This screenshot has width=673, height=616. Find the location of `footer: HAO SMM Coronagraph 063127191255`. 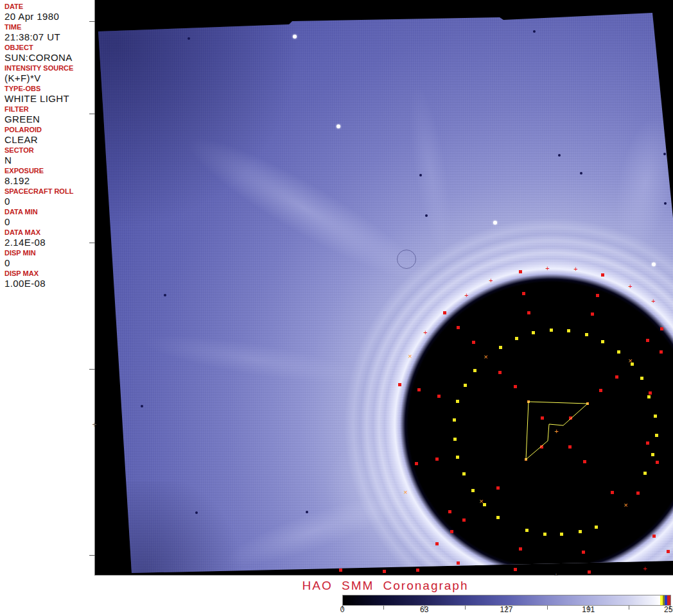

footer: HAO SMM Coronagraph 063127191255 is located at coordinates (336, 595).